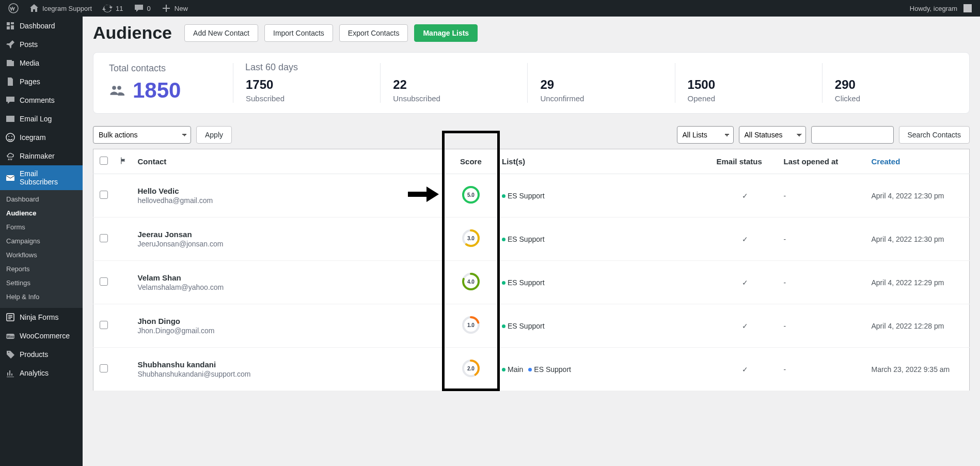 This screenshot has width=980, height=466. What do you see at coordinates (532, 196) in the screenshot?
I see `table-row: Hello Vedic hellovedha@gmail.com 5.0 ES …` at bounding box center [532, 196].